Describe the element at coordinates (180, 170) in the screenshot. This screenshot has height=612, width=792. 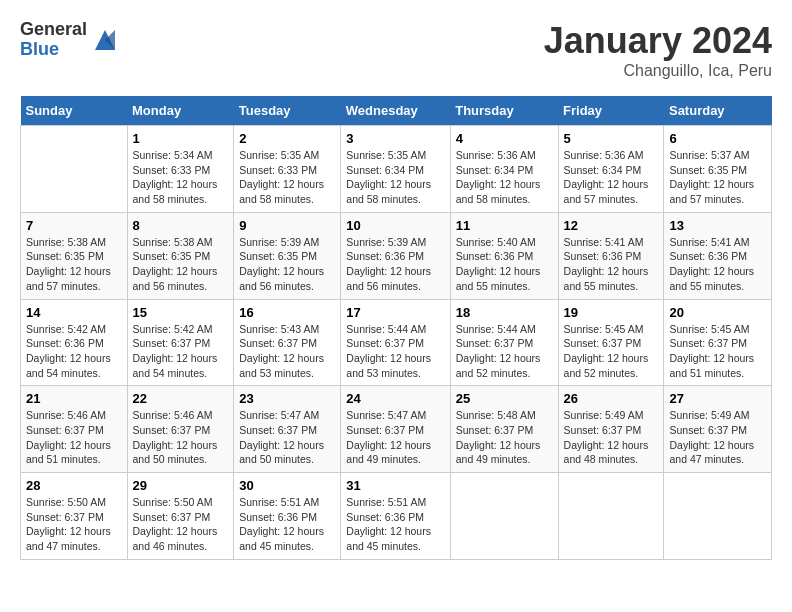
I see `calendar-cell: 1Sunrise: 5:34 AM Sunset: 6:33 PM Daylig…` at that location.